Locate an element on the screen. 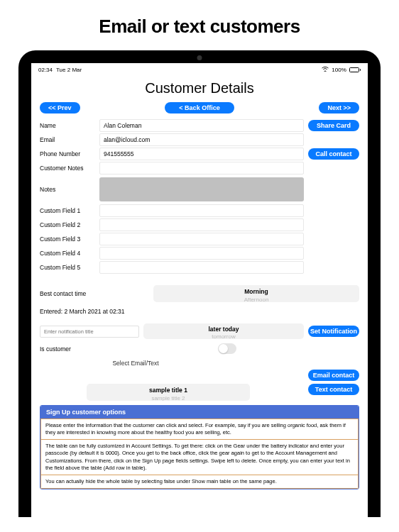  customer-notes-label: Customer Notes is located at coordinates (67, 168).